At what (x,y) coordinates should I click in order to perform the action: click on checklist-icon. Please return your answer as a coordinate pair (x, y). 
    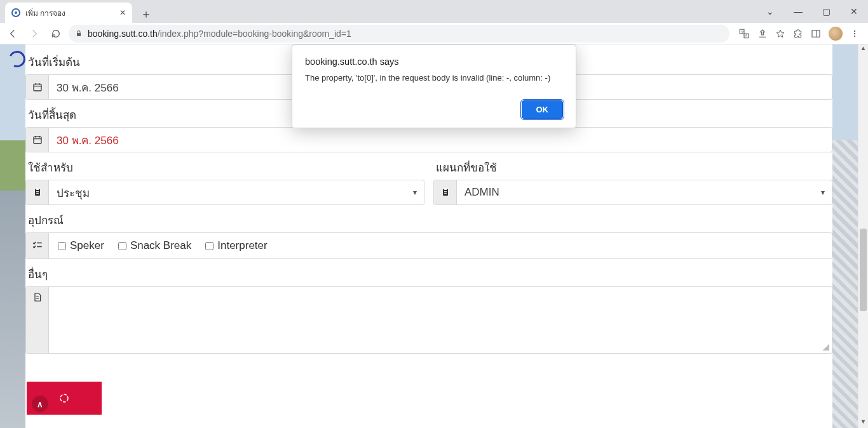
    Looking at the image, I should click on (37, 246).